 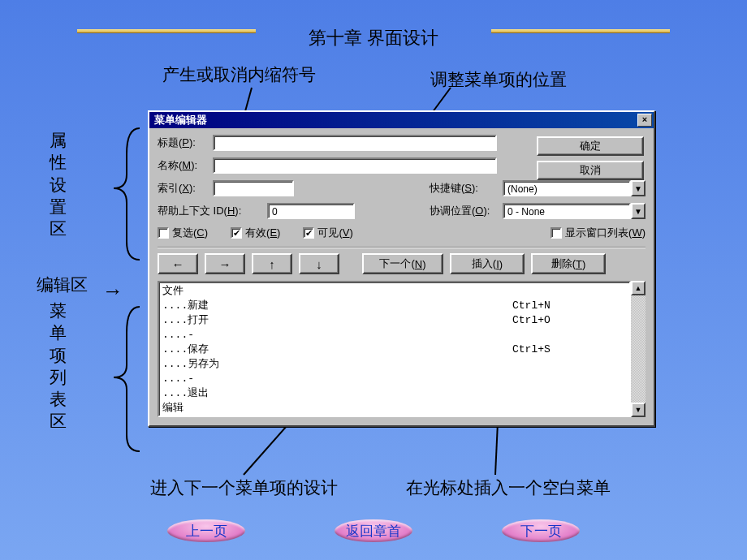 I want to click on list-item: 文件, so click(x=395, y=291).